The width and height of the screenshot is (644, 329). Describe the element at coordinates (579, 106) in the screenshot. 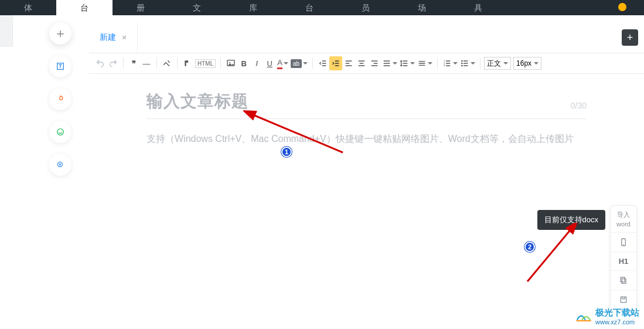

I see `title-char-counter: 0/30` at that location.